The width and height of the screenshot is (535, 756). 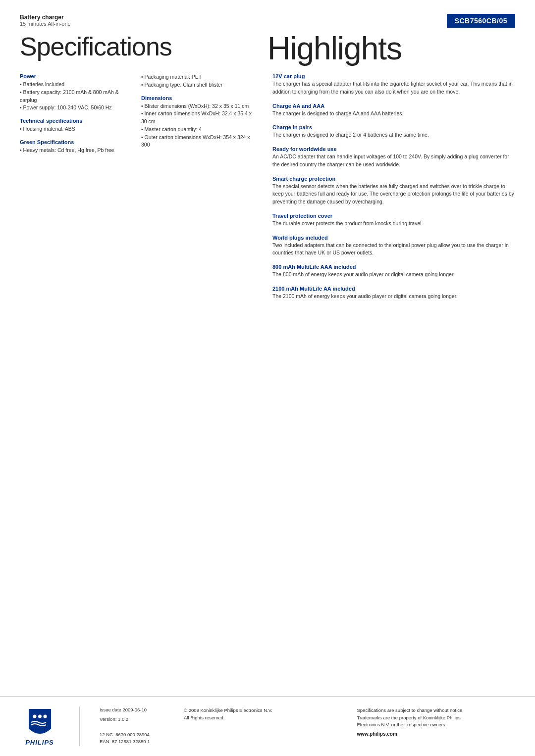 What do you see at coordinates (394, 289) in the screenshot?
I see `highlight-title-2100mah: 2100 mAh MultiLife AA included` at bounding box center [394, 289].